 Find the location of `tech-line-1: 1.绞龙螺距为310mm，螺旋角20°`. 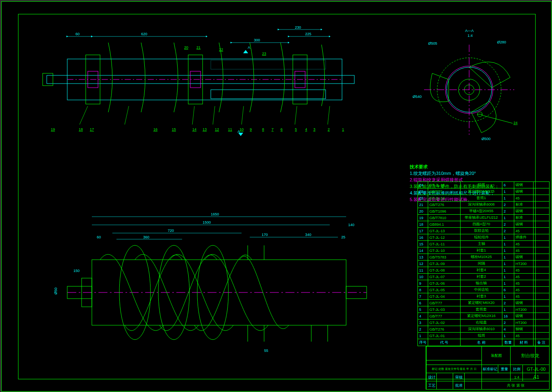

tech-line-1: 1.绞龙螺距为310mm，螺旋角20° is located at coordinates (454, 173).